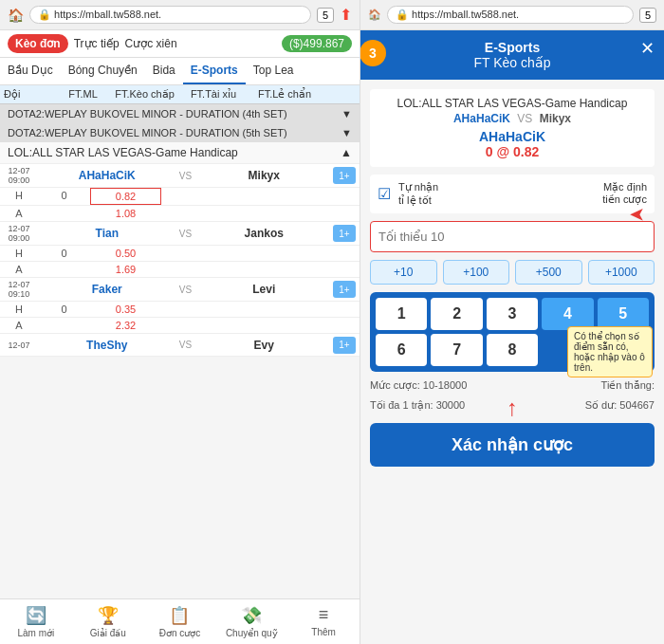  What do you see at coordinates (317, 44) in the screenshot?
I see `balance-display: ($)499.867` at bounding box center [317, 44].